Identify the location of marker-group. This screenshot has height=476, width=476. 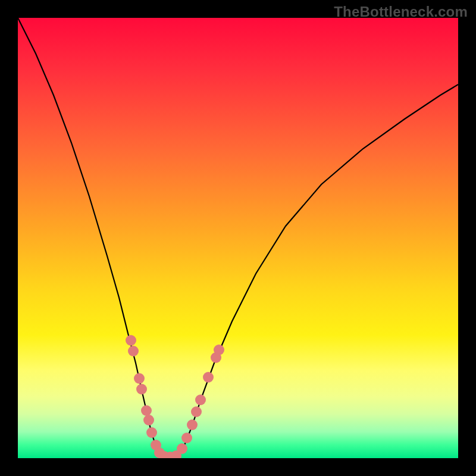
(175, 396).